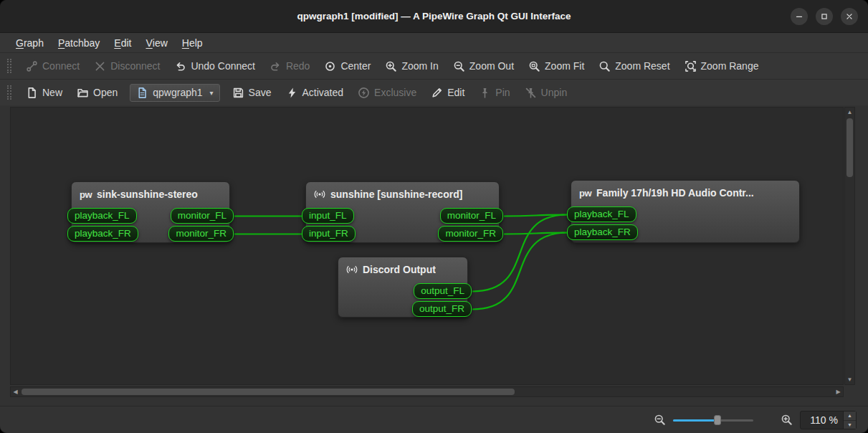  I want to click on toolbar-patchbay: NewOpenqpwgraph1▾SaveActivatedExclusiveE…, so click(434, 92).